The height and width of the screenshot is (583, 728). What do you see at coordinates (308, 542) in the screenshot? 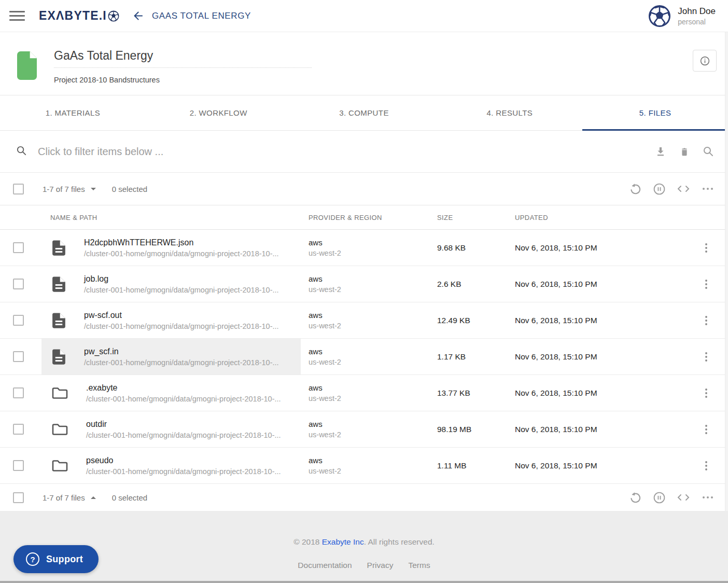
I see `copyright-prefix: © 2018` at bounding box center [308, 542].